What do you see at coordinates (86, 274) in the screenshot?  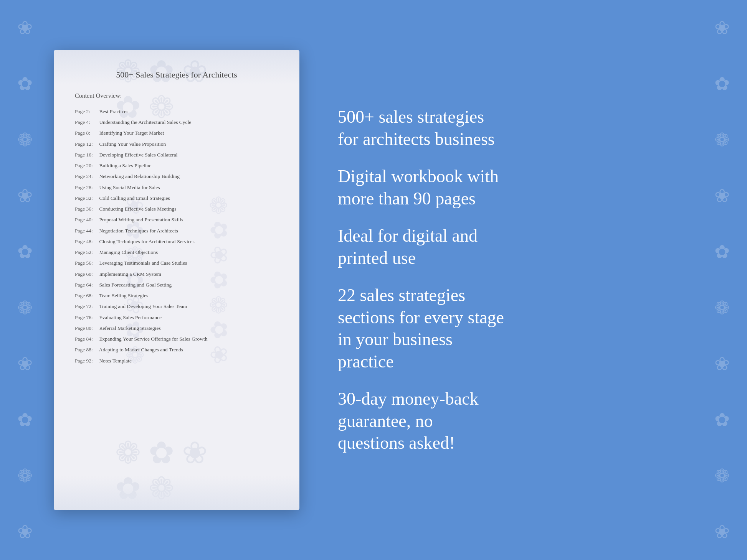 I see `page-number: Page 60:` at bounding box center [86, 274].